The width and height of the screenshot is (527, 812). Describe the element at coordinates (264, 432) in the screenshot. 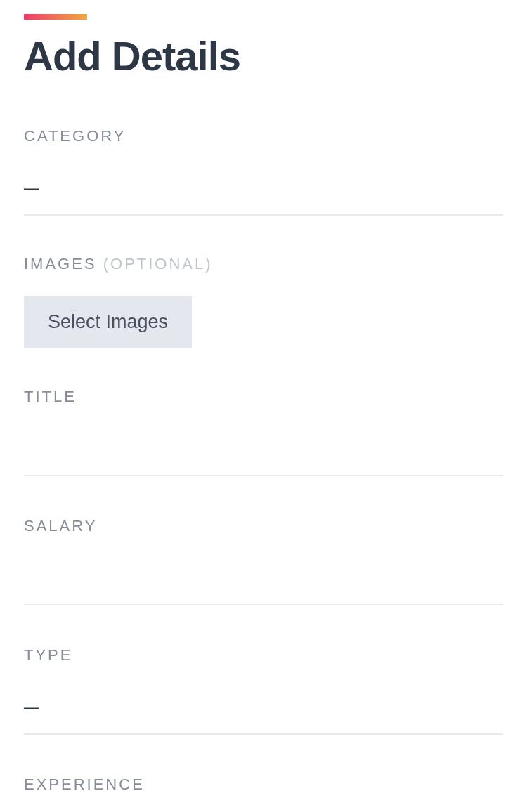

I see `field-title: TITLE` at that location.